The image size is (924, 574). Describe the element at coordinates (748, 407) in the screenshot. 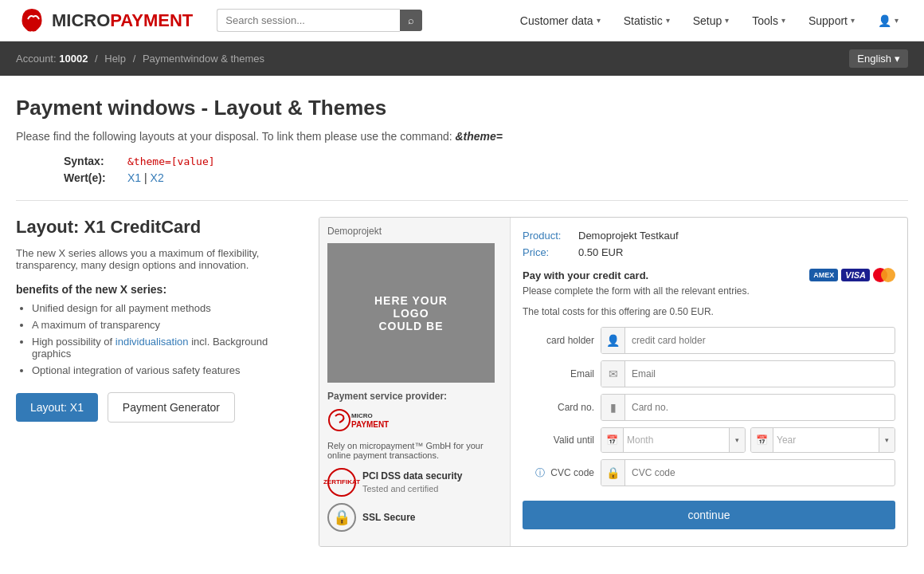

I see `card-no-input-wrap: ▮` at that location.